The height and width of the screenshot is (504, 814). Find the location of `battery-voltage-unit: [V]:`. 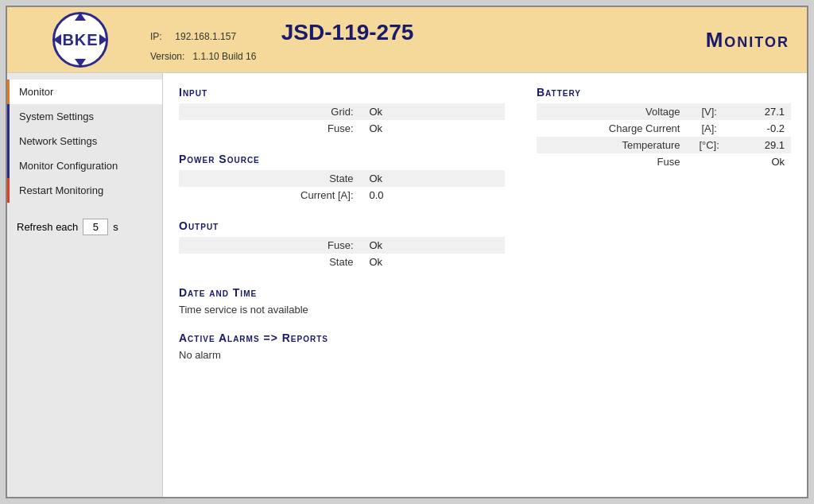

battery-voltage-unit: [V]: is located at coordinates (709, 111).